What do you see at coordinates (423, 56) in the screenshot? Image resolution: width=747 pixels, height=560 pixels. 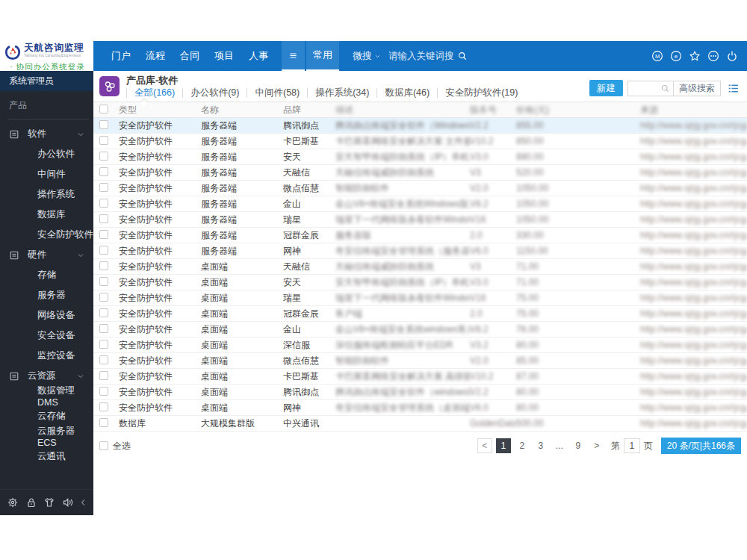 I see `global-search-input` at bounding box center [423, 56].